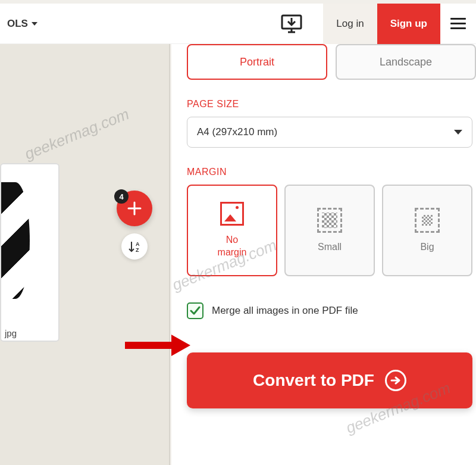 The width and height of the screenshot is (476, 465). What do you see at coordinates (409, 24) in the screenshot?
I see `signup-button: Sign up` at bounding box center [409, 24].